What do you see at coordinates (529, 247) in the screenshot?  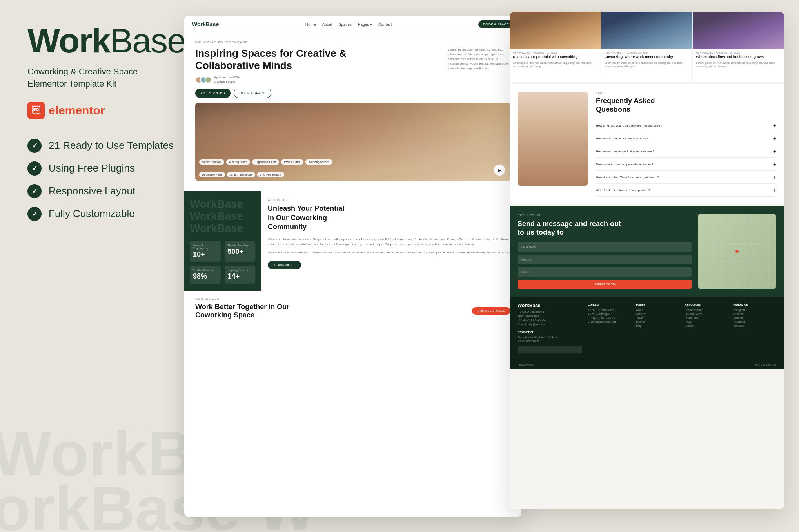 I see `form-label-name: LAST NAME` at bounding box center [529, 247].